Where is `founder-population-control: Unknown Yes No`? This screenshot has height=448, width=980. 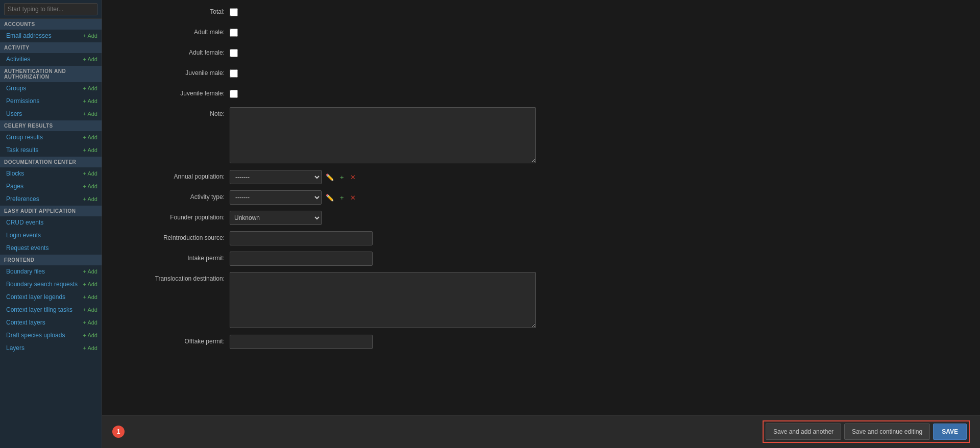 founder-population-control: Unknown Yes No is located at coordinates (383, 218).